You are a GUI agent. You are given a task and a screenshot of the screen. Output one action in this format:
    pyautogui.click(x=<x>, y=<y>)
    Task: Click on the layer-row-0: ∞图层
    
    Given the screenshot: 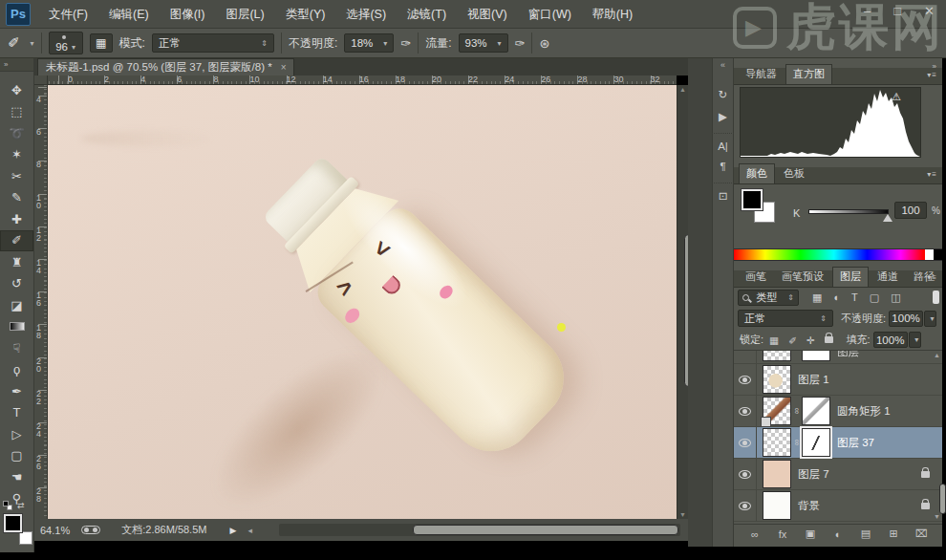 What is the action you would take?
    pyautogui.click(x=838, y=357)
    